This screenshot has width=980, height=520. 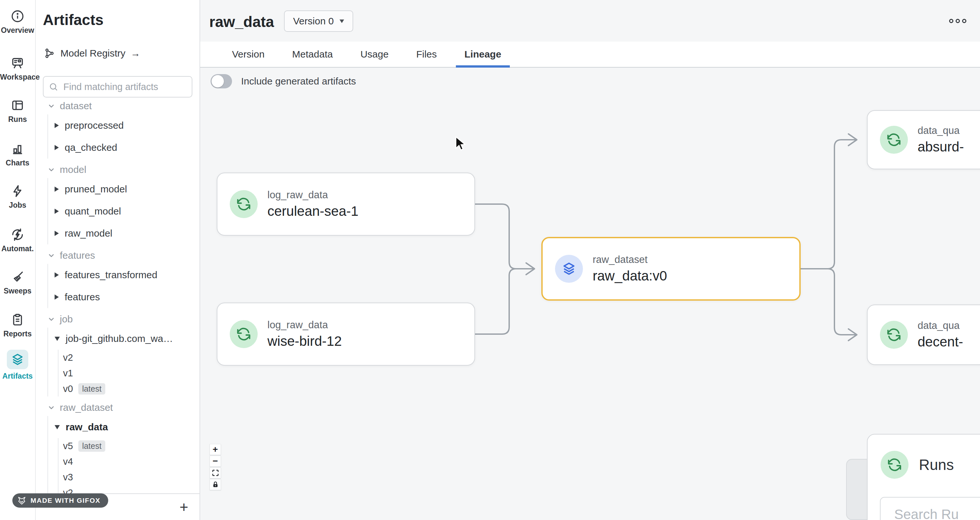 What do you see at coordinates (127, 148) in the screenshot?
I see `tree-item-qa-checked: qa_checked` at bounding box center [127, 148].